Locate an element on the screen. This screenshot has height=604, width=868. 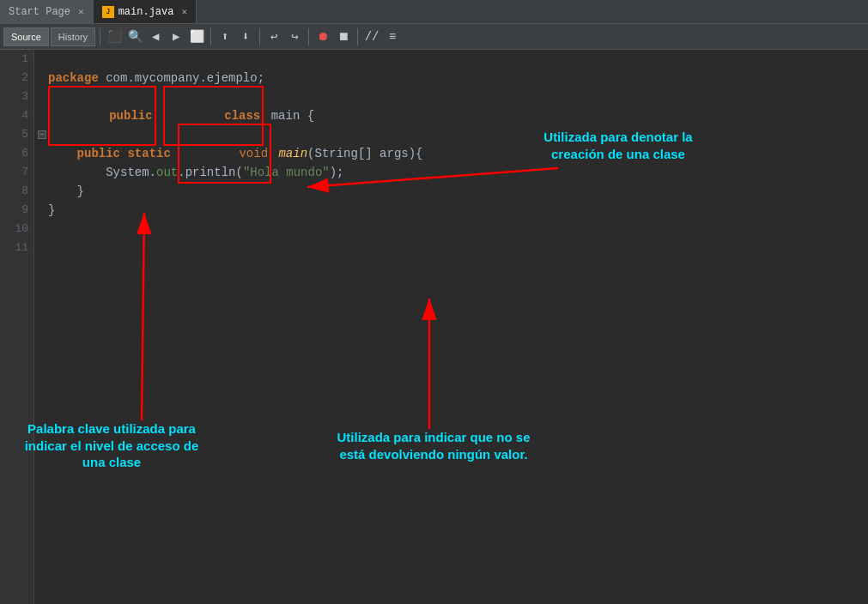
class-name: main { is located at coordinates (288, 116).